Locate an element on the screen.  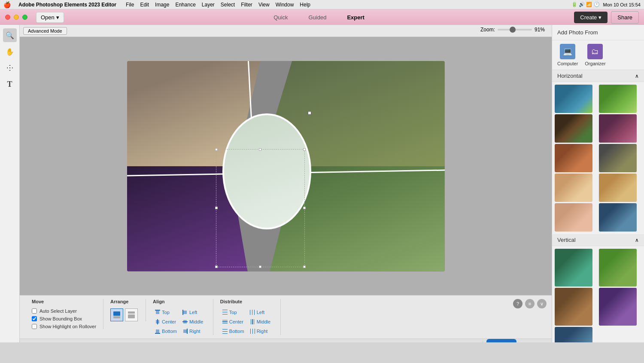
hand-tool-button: ✋ is located at coordinates (10, 52).